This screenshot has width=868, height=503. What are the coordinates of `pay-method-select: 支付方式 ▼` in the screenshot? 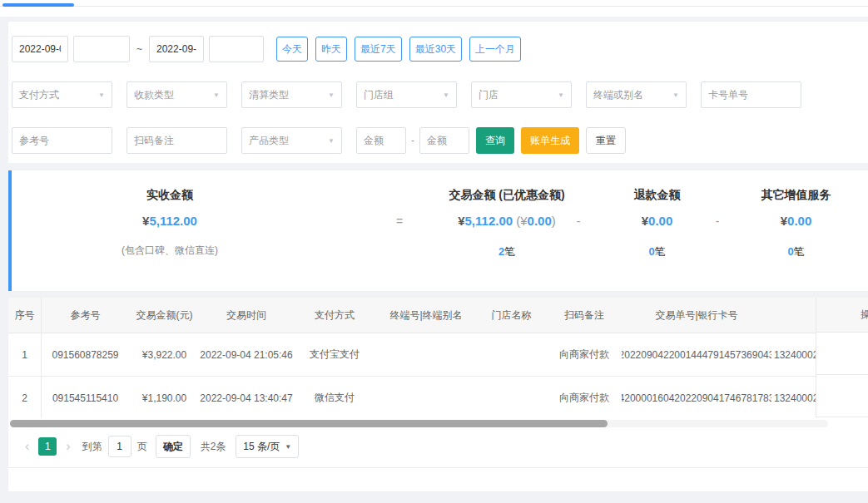 It's located at (62, 95).